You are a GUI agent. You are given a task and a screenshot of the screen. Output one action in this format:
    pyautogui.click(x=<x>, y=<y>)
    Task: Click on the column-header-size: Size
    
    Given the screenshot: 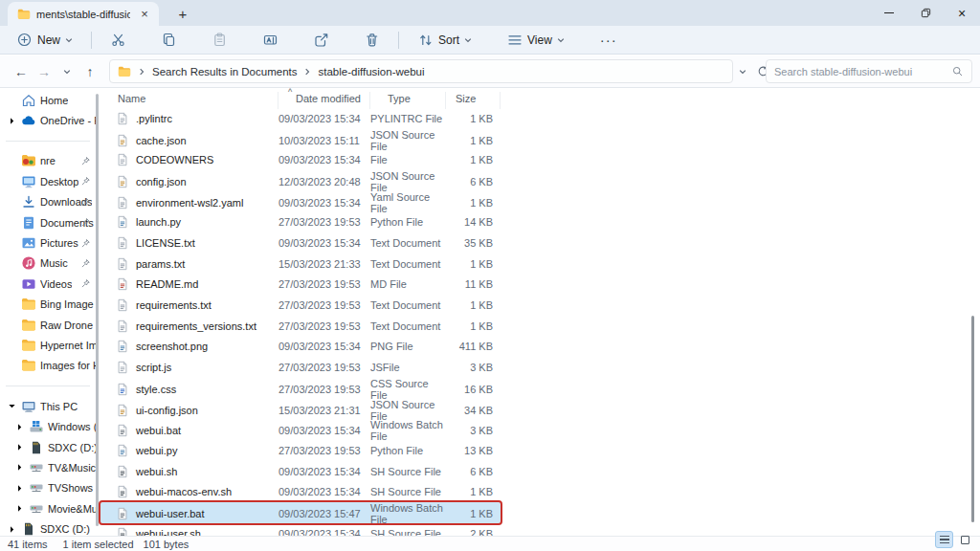 What is the action you would take?
    pyautogui.click(x=473, y=99)
    